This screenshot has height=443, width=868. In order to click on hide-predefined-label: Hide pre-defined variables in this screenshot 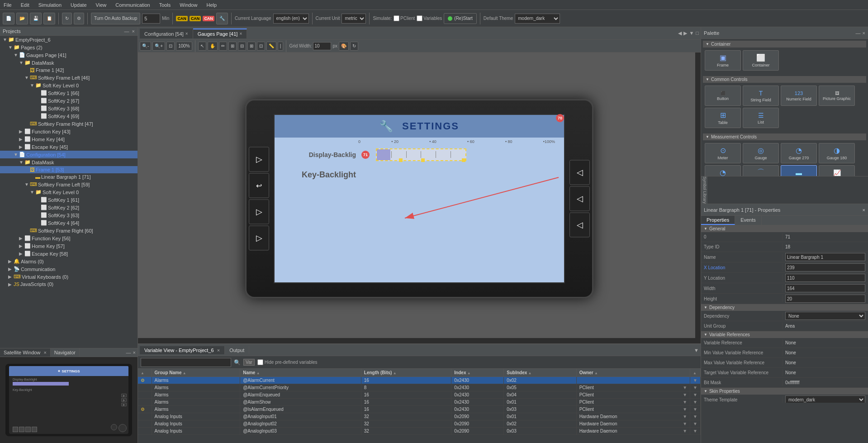, I will do `click(288, 362)`.